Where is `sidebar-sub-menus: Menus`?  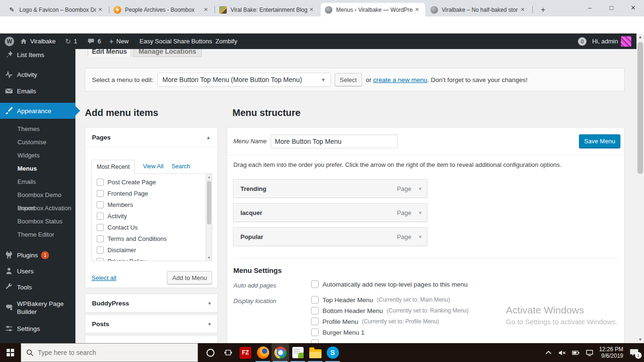 sidebar-sub-menus: Menus is located at coordinates (38, 169).